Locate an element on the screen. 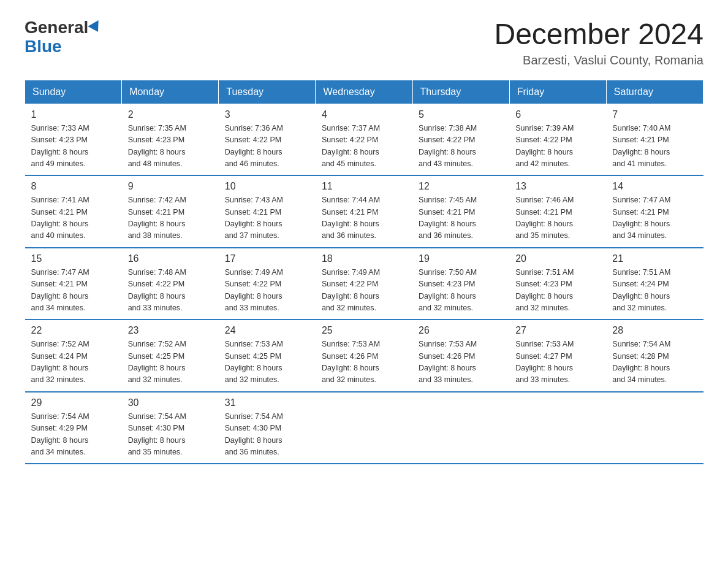 This screenshot has width=728, height=563. day-info: Sunrise: 7:54 AMSunset: 4:29 PMDaylight:… is located at coordinates (74, 435).